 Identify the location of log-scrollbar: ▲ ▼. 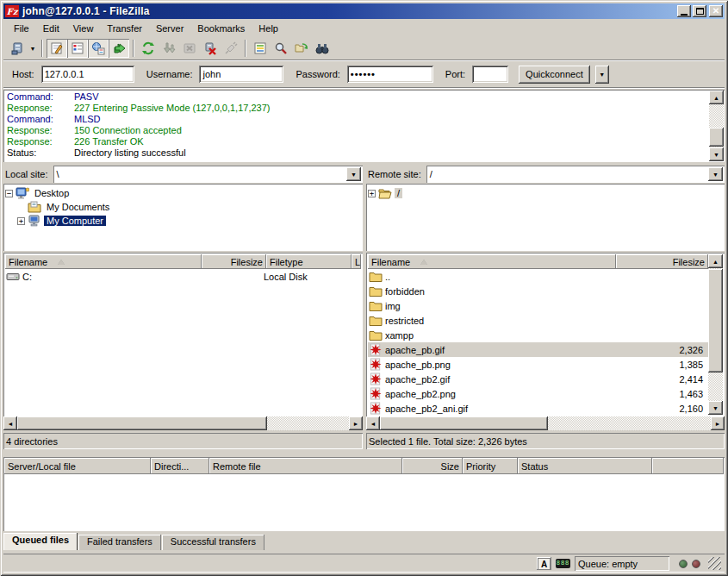
(717, 126).